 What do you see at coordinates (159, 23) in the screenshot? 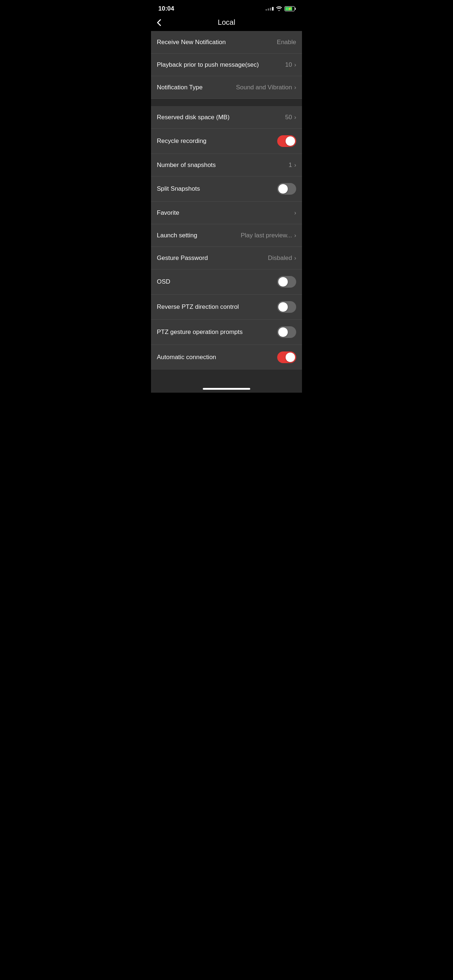
I see `back-button` at bounding box center [159, 23].